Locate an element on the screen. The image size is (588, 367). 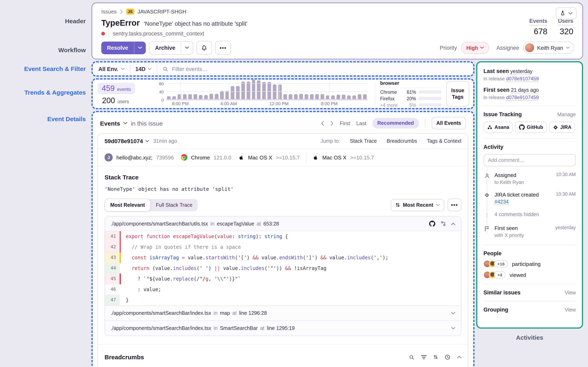
user-id: 739596 is located at coordinates (165, 157).